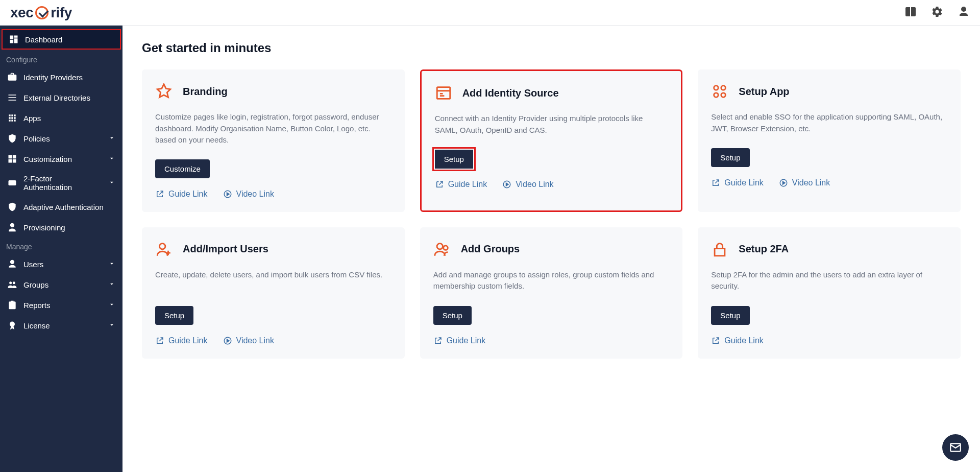 The height and width of the screenshot is (472, 980). Describe the element at coordinates (61, 264) in the screenshot. I see `sidebar-item-users: Users` at that location.